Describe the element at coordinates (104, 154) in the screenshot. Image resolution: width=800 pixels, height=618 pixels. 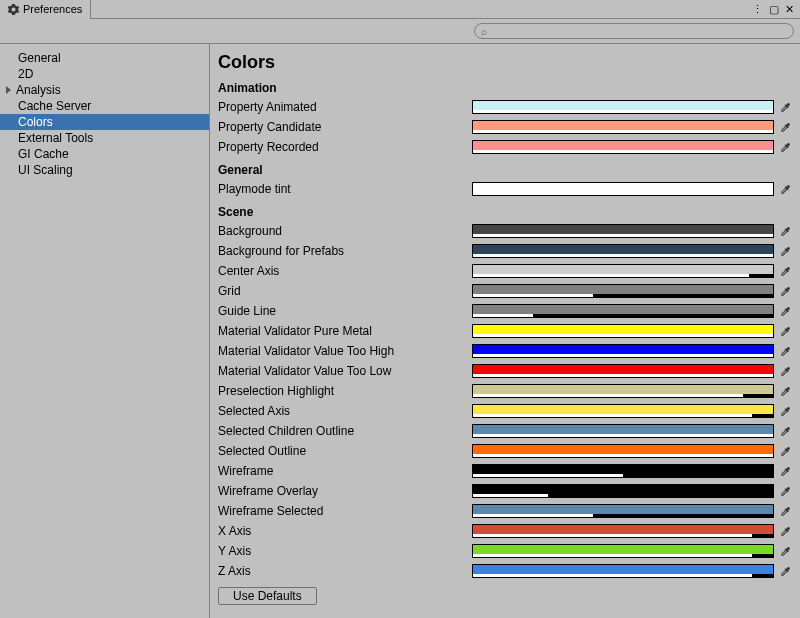
I see `sidebar-item-gi-cache: GI Cache` at that location.